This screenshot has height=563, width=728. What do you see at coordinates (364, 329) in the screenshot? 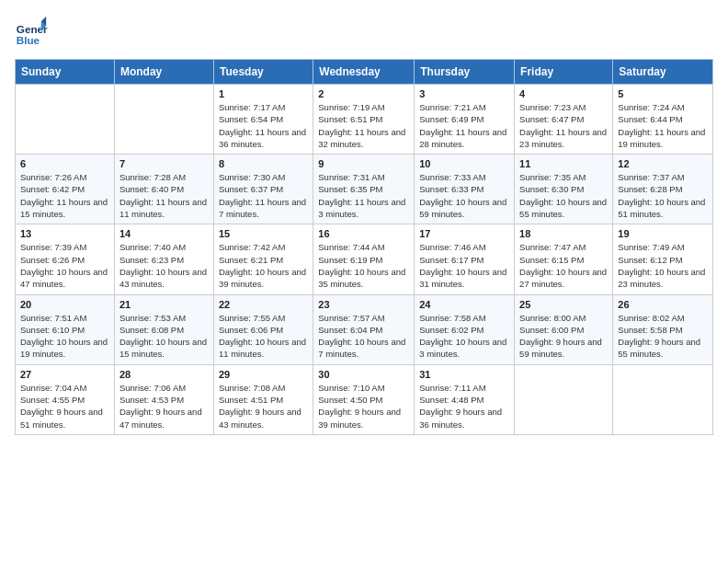
I see `week-row-4: 20Sunrise: 7:51 AM Sunset: 6:10 PM Dayli…` at bounding box center [364, 329].